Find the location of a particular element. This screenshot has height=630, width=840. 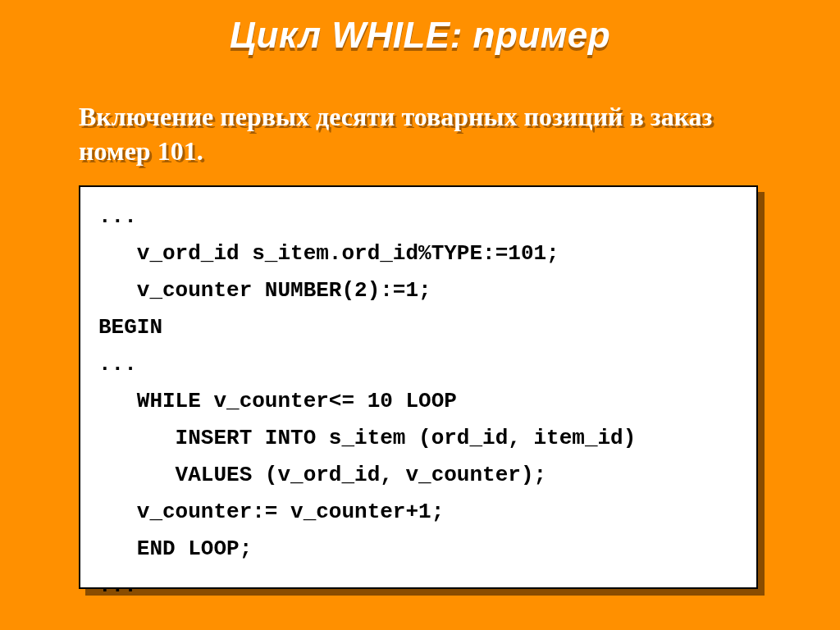

slide-subtitle: Включение первых десяти товарных позиций… is located at coordinates (423, 135).